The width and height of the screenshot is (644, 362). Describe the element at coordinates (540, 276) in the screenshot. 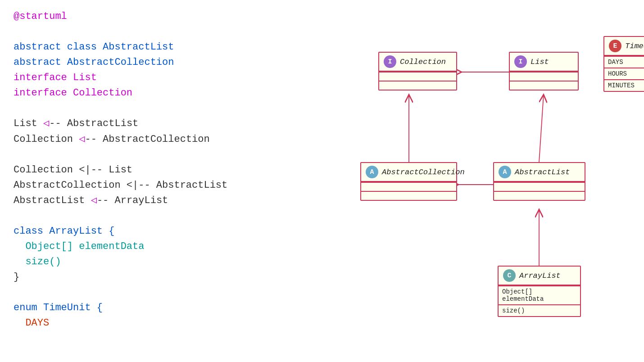

I see `label-arraylist: ArrayList` at that location.